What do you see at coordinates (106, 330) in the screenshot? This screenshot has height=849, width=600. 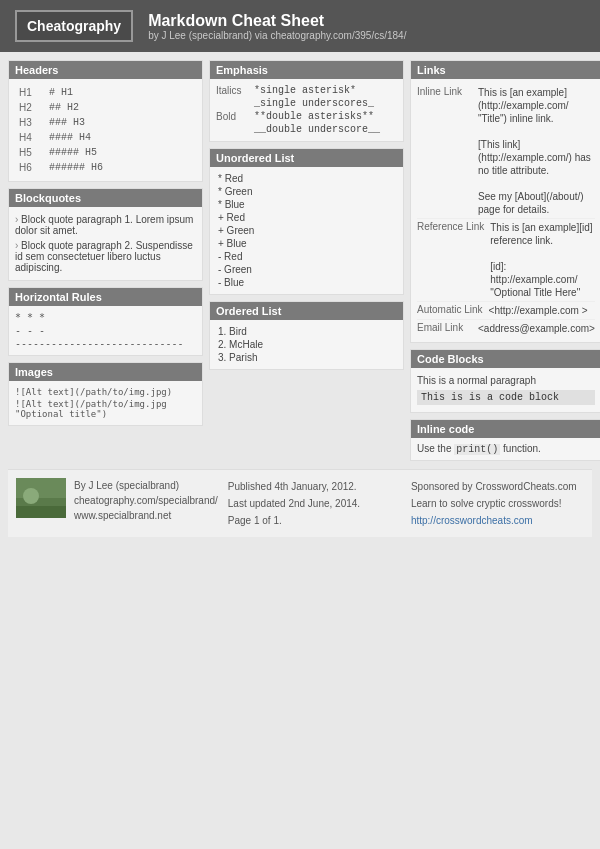 I see `hr-sample: - - -` at bounding box center [106, 330].